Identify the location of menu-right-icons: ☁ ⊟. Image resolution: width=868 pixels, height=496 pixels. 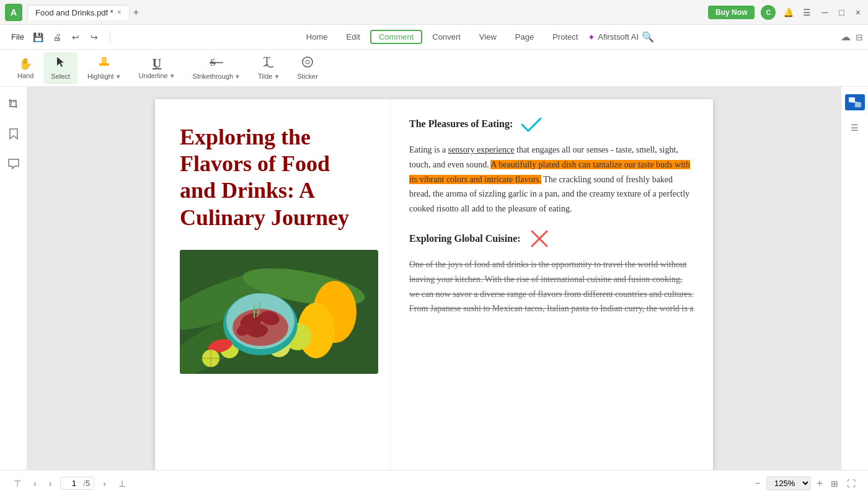
(852, 37).